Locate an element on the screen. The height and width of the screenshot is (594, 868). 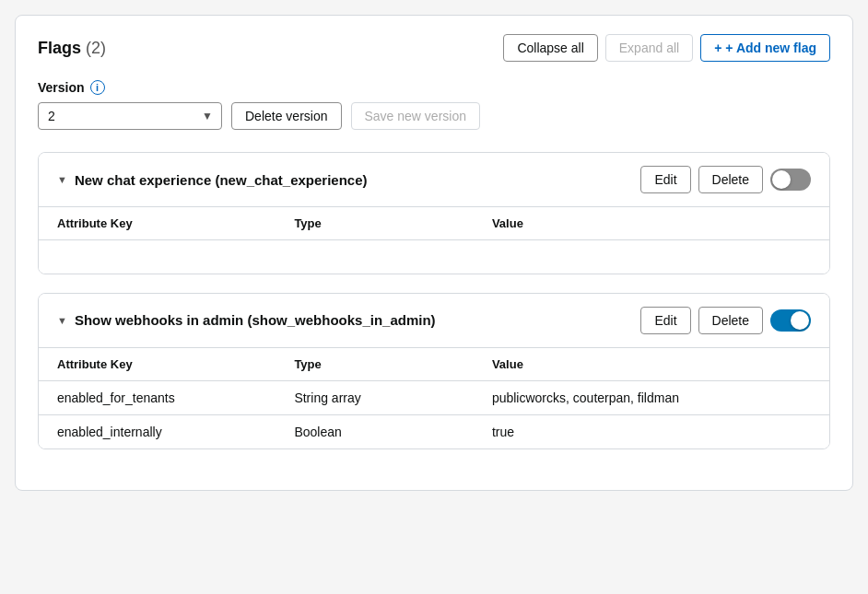
header-actions: Collapse all Expand all + + Add new flag is located at coordinates (667, 48).